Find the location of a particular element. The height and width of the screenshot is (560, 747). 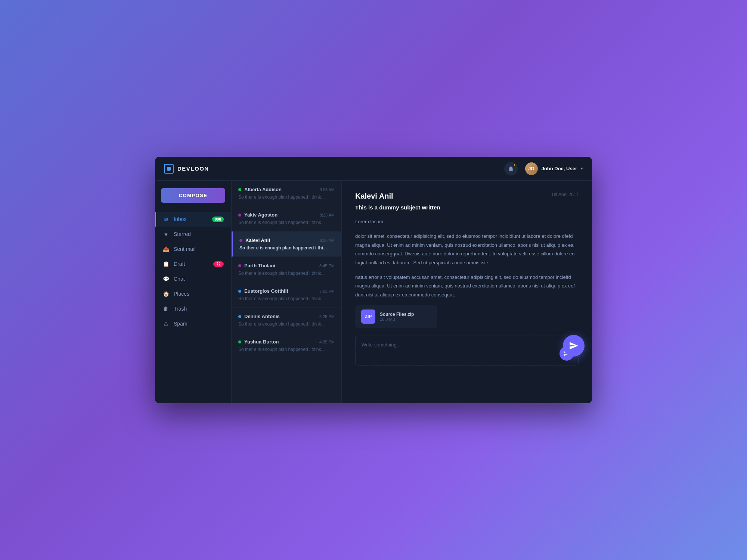

sidebar-item-places: 🏠Places is located at coordinates (193, 294).